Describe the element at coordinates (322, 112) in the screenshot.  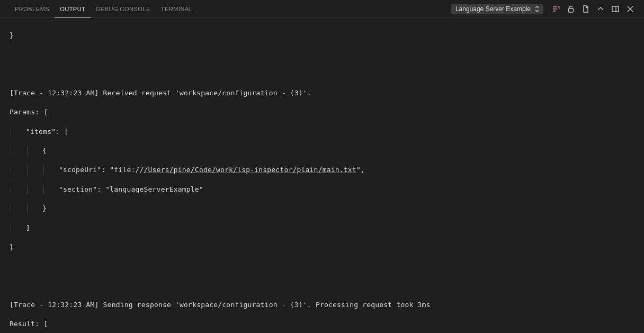
I see `log-line: Params: {` at that location.